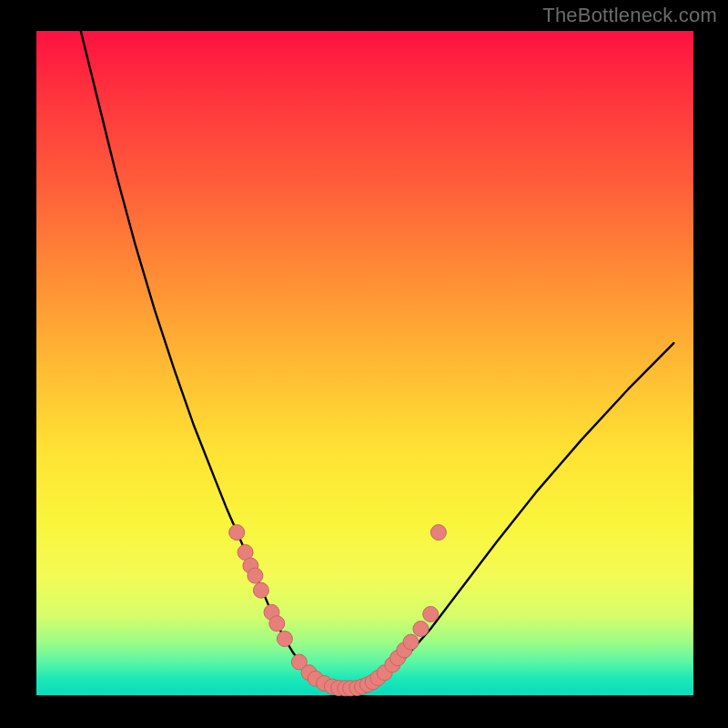 The width and height of the screenshot is (728, 728). Describe the element at coordinates (339, 611) in the screenshot. I see `curve-markers` at that location.